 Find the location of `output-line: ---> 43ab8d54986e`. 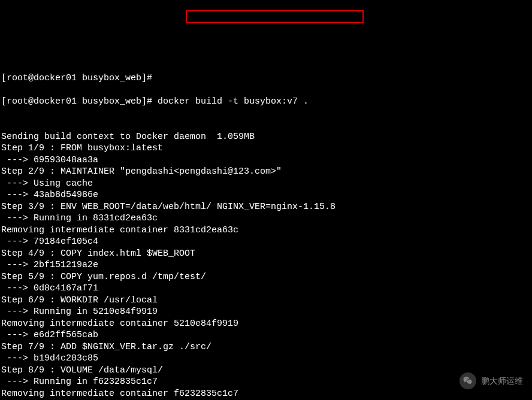

output-line: ---> 43ab8d54986e is located at coordinates (266, 195).